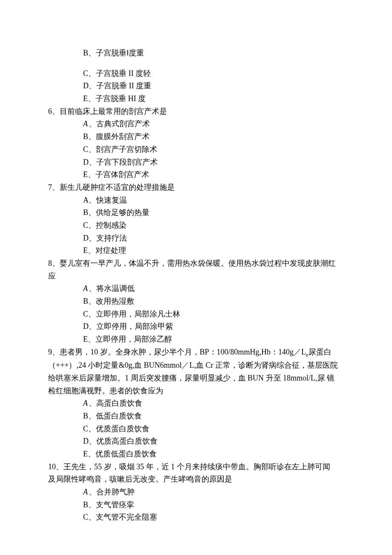 This screenshot has width=392, height=555. Describe the element at coordinates (196, 200) in the screenshot. I see `q7-option-a: A、快速复温` at that location.